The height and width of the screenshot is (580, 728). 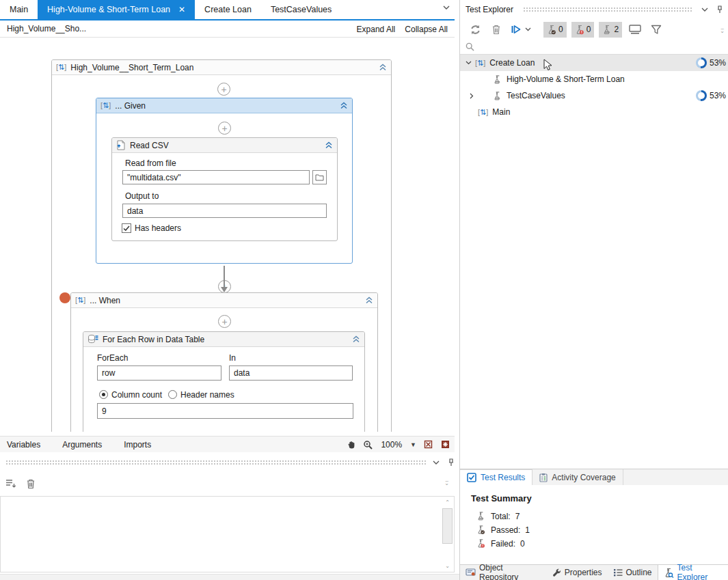 What do you see at coordinates (391, 445) in the screenshot?
I see `zoom-level: 100%` at bounding box center [391, 445].